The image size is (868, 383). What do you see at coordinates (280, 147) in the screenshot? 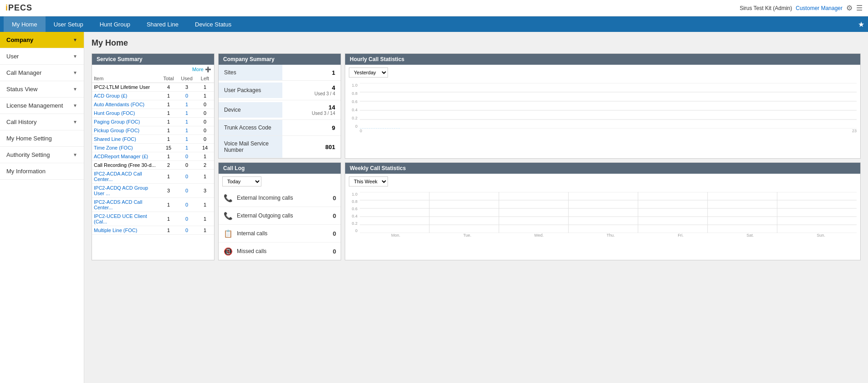
I see `company-summary-row: Voice Mail Service Number 801` at bounding box center [280, 147].